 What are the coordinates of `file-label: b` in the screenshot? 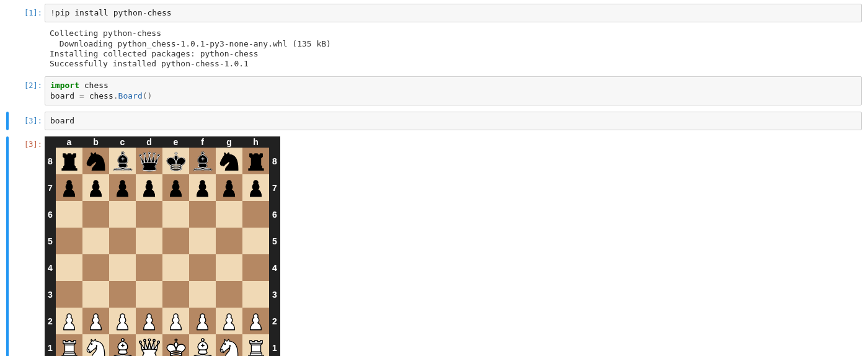 It's located at (95, 142).